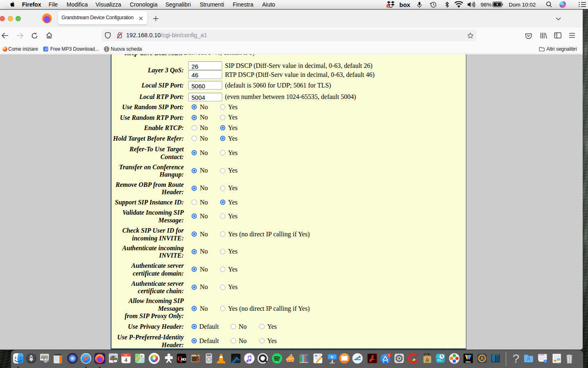 The width and height of the screenshot is (588, 368). Describe the element at coordinates (468, 362) in the screenshot. I see `svg-text: Nikon` at that location.